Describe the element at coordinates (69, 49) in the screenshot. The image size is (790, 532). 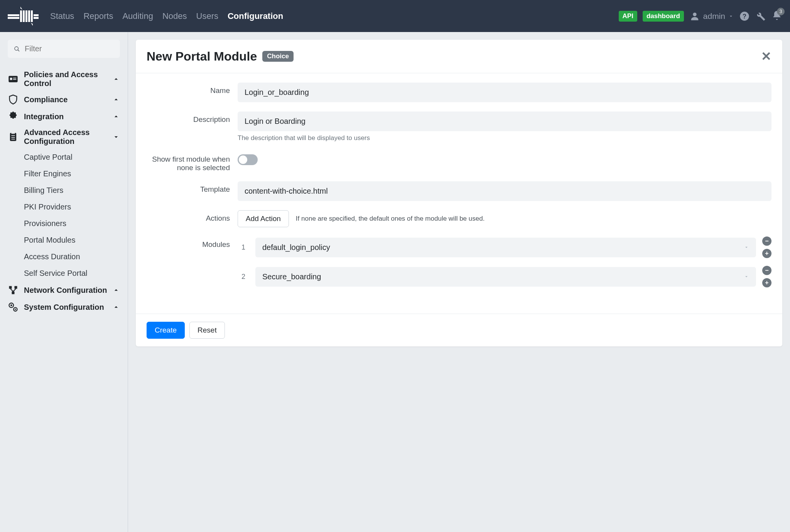
I see `filter-input` at that location.